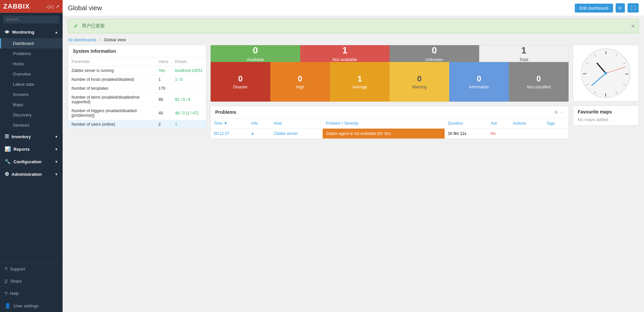  I want to click on fullscreen-button: ⛶, so click(633, 8).